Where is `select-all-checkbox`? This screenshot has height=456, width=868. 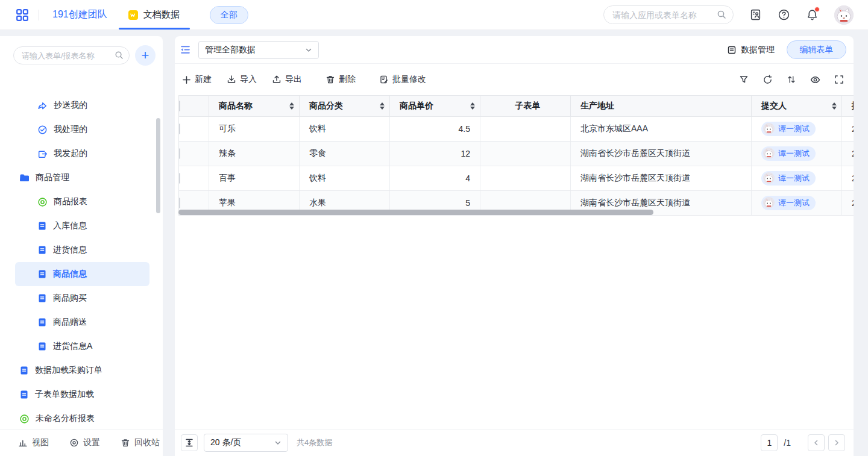 select-all-checkbox is located at coordinates (180, 106).